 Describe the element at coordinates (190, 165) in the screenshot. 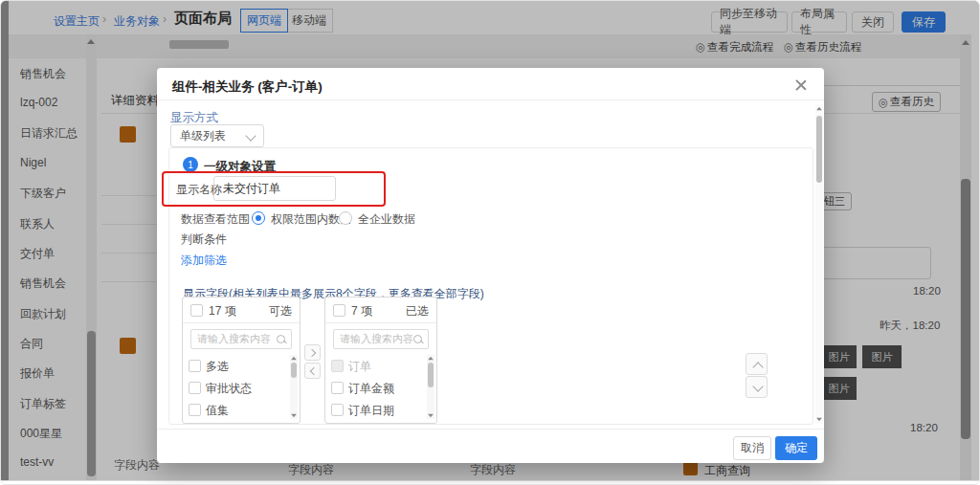

I see `section-number-badge: 1` at that location.